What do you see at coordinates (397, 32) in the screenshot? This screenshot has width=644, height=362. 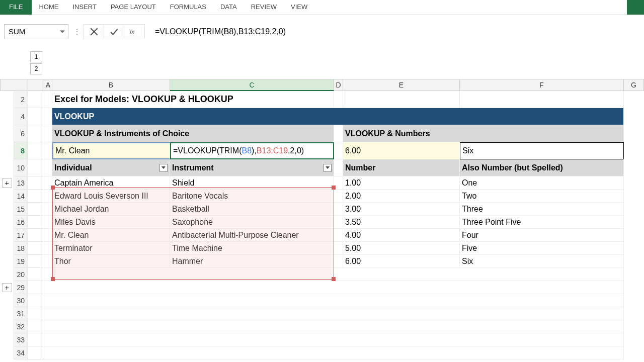 I see `formula-bar-input: =VLOOKUP(TRIM(B8),B13:C19,2,0)` at bounding box center [397, 32].